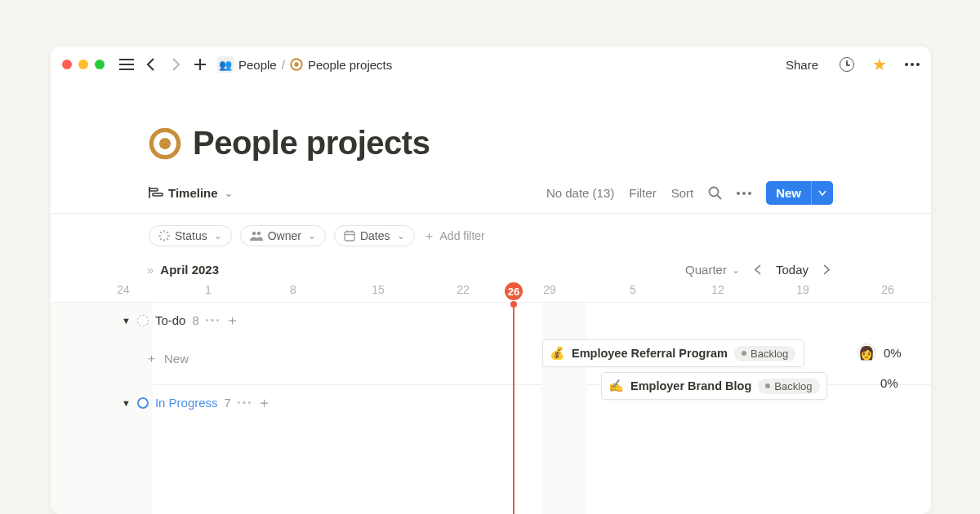 The height and width of the screenshot is (514, 980). I want to click on card-title: Employer Brand Blog, so click(691, 386).